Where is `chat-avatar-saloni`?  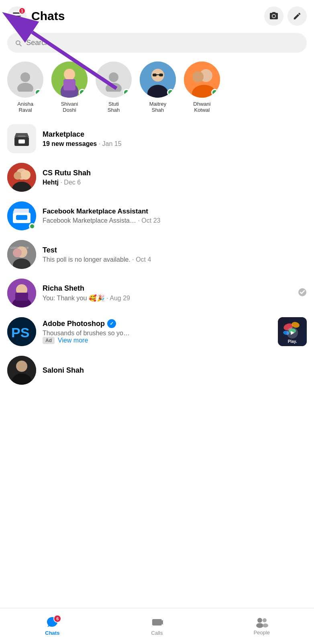
chat-avatar-saloni is located at coordinates (22, 370).